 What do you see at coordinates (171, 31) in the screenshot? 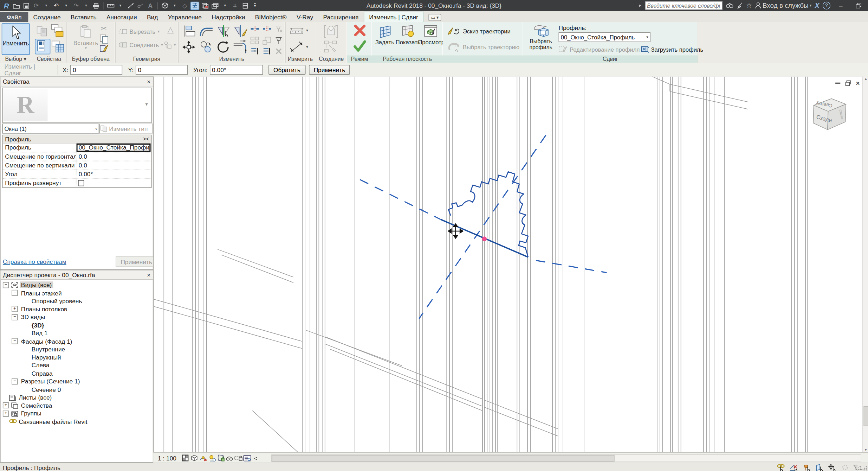
I see `demolish-icon` at bounding box center [171, 31].